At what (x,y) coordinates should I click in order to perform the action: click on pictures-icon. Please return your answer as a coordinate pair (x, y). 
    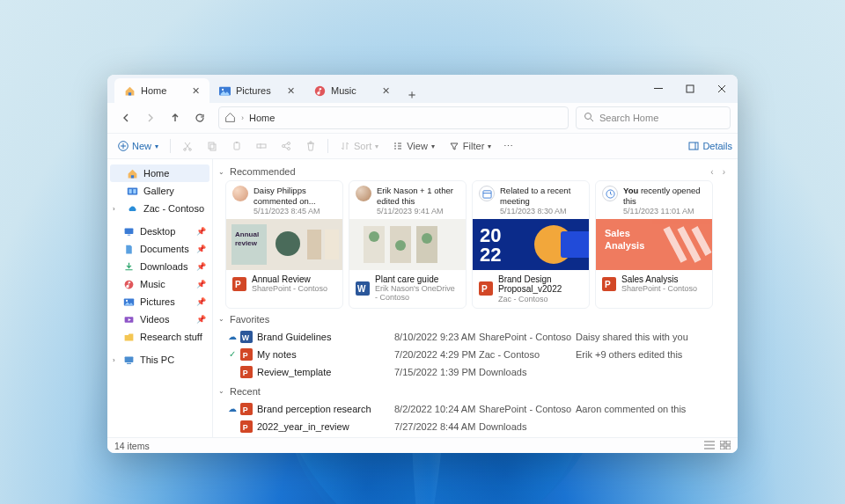
    Looking at the image, I should click on (224, 91).